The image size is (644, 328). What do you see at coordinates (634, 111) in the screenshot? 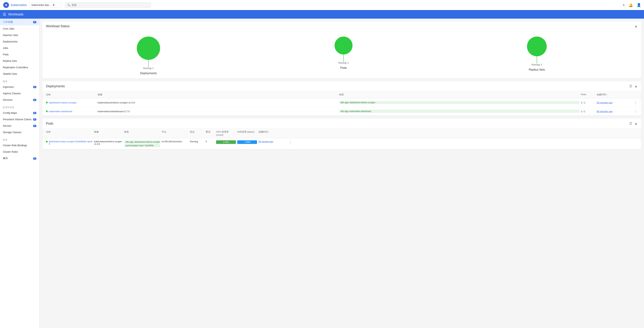
I see `deployment-2-more-button: ⋮` at bounding box center [634, 111].